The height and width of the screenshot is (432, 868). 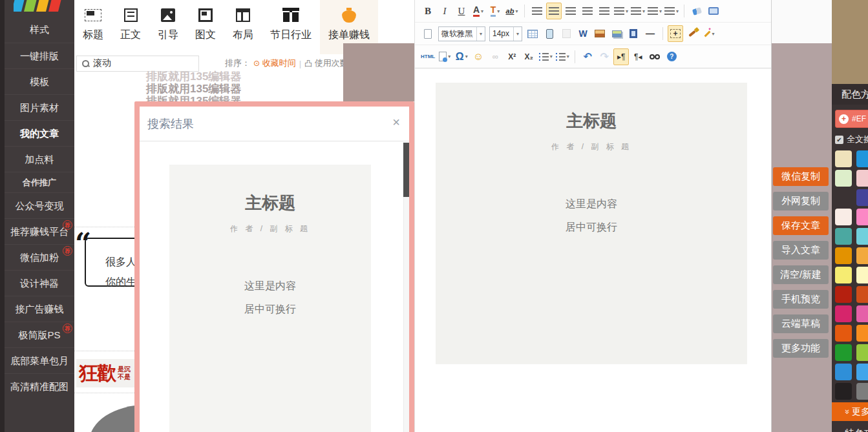 I want to click on insert-section-button: +, so click(x=675, y=34).